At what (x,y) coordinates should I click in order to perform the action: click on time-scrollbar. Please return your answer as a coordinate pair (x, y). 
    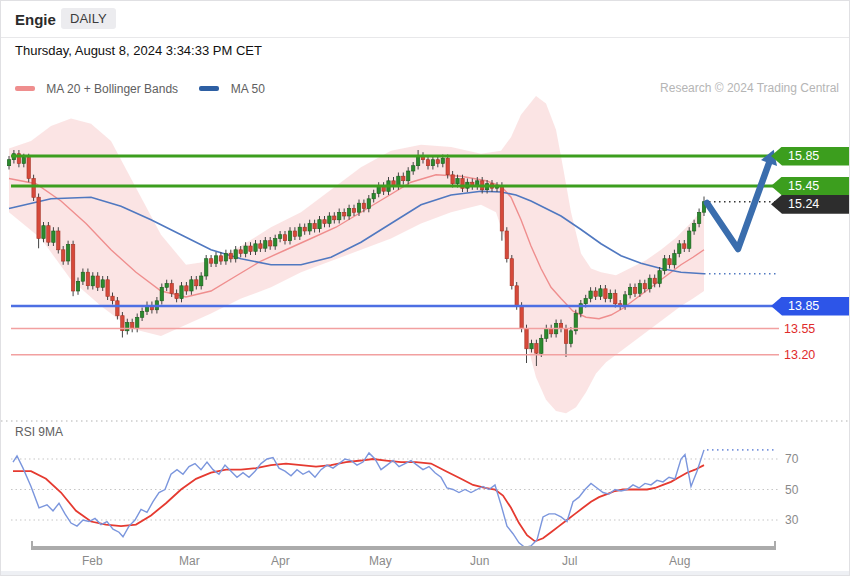
    Looking at the image, I should click on (404, 544).